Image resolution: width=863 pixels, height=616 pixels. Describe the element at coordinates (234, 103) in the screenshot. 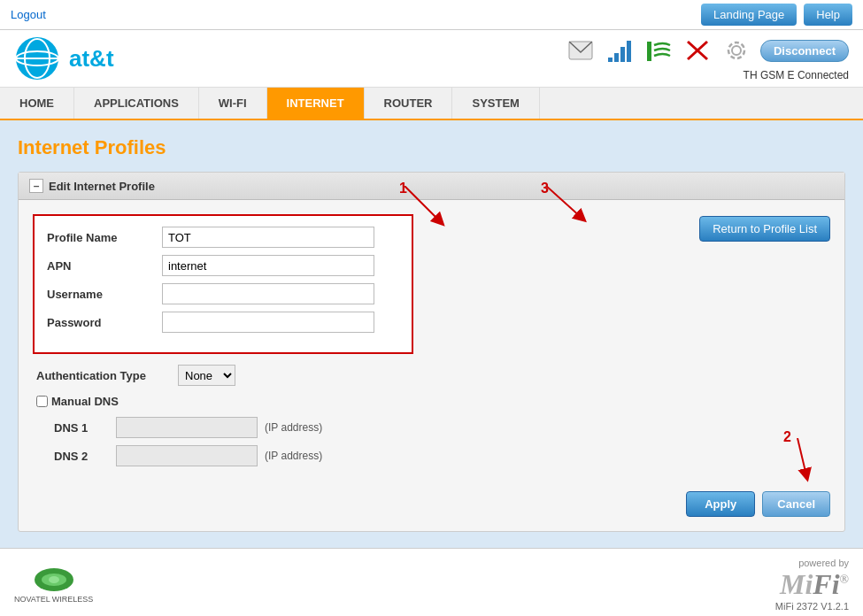

I see `nav-wifi: WI-FI` at that location.